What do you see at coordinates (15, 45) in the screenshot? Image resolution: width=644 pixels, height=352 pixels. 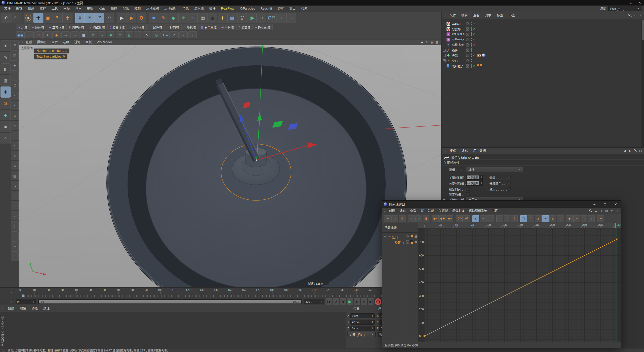 I see `mode-1-button: ≡` at bounding box center [15, 45].